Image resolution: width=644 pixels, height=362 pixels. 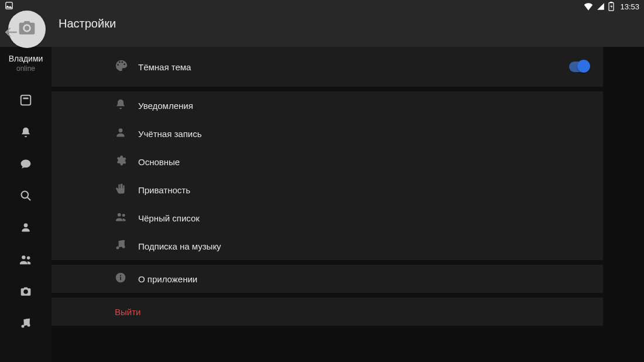 I want to click on row-dark-theme: Тёмная тема, so click(x=327, y=67).